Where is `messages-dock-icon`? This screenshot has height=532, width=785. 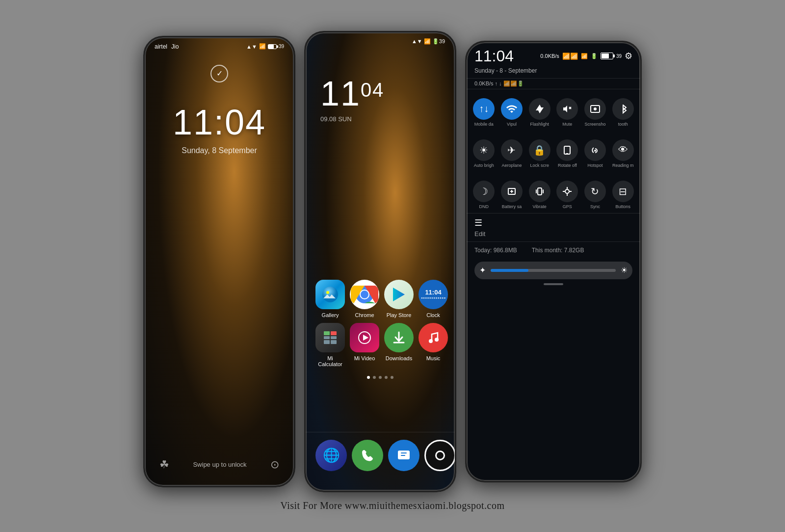 messages-dock-icon is located at coordinates (404, 455).